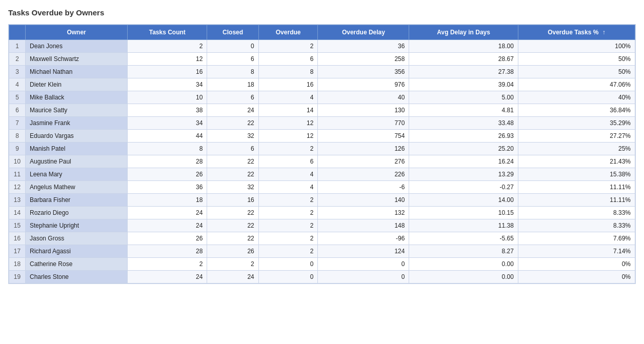  What do you see at coordinates (464, 97) in the screenshot?
I see `cell-avgDelayDays: 5.00` at bounding box center [464, 97].